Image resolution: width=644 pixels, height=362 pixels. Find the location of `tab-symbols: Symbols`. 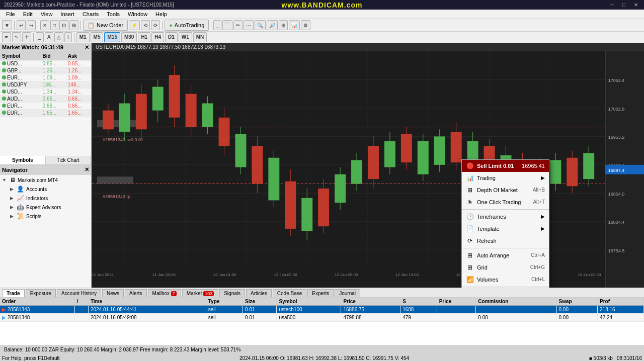

tab-symbols: Symbols is located at coordinates (23, 160).